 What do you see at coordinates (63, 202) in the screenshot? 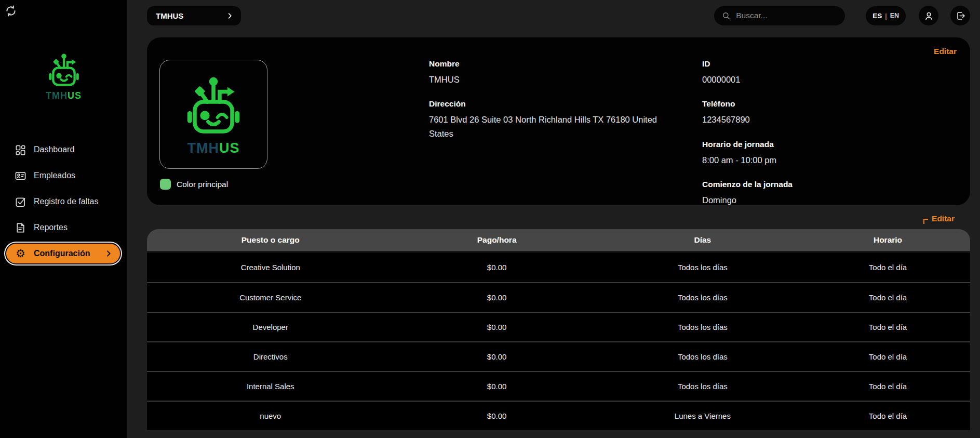
I see `sidebar-nav: Dashboard Empleados Registro de faltas` at bounding box center [63, 202].